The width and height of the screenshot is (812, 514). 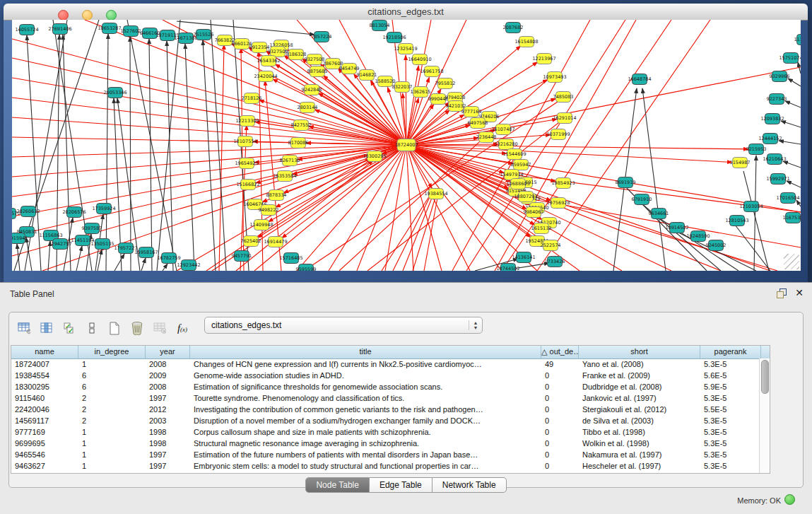 I want to click on graph-node-7625402: 7625402, so click(x=252, y=242).